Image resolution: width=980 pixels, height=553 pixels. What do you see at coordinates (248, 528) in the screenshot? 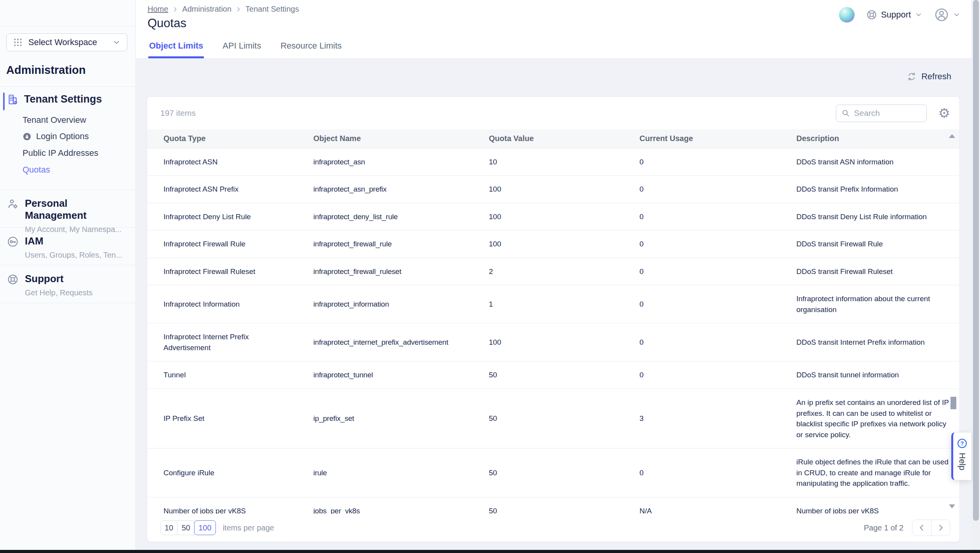
I see `items-per-page-label: items per page` at bounding box center [248, 528].